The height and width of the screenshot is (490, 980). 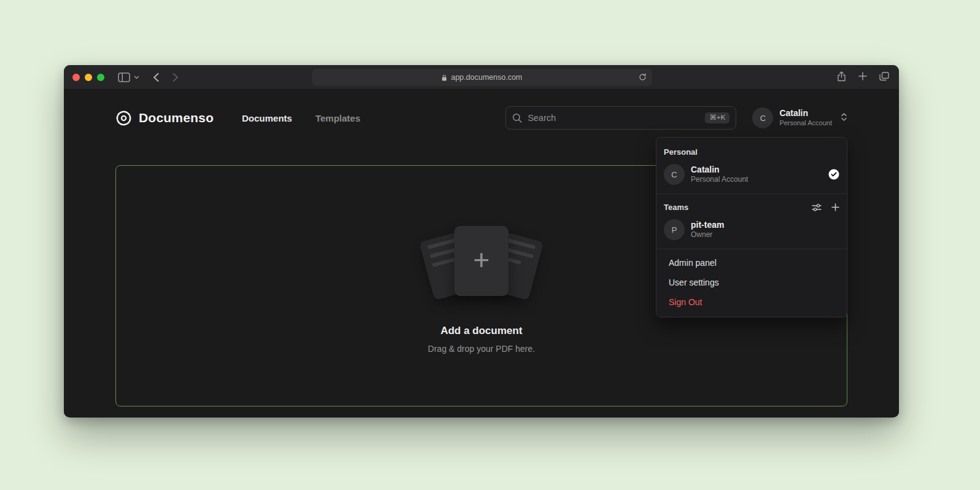 What do you see at coordinates (165, 118) in the screenshot?
I see `brand: Documenso` at bounding box center [165, 118].